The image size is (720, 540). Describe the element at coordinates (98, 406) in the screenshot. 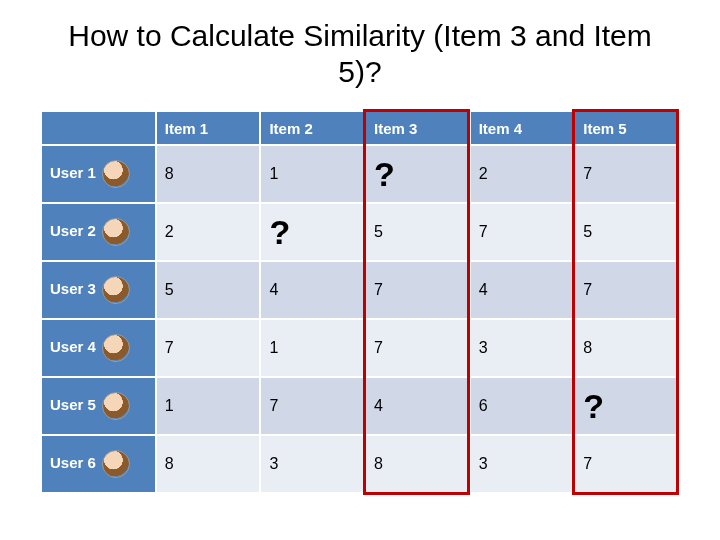

I see `row-label: User 5` at that location.